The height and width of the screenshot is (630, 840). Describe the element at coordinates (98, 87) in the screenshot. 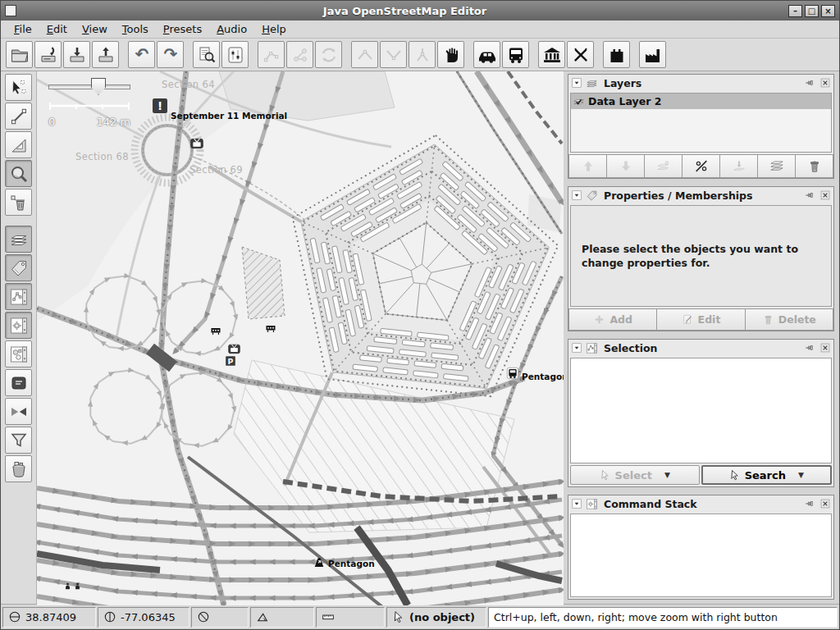

I see `zoom-slider-handle` at that location.